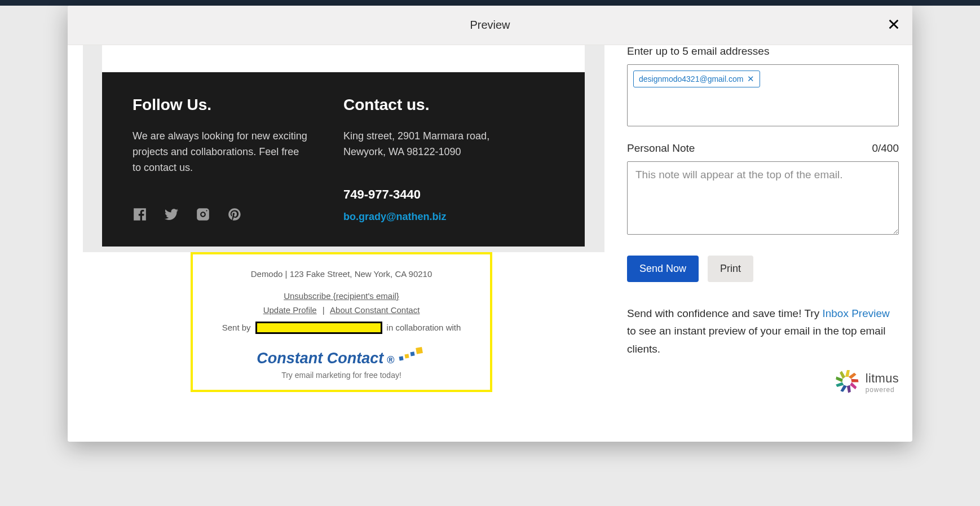 The image size is (980, 506). What do you see at coordinates (763, 51) in the screenshot?
I see `email-addresses-label: Enter up to 5 email addresses` at bounding box center [763, 51].